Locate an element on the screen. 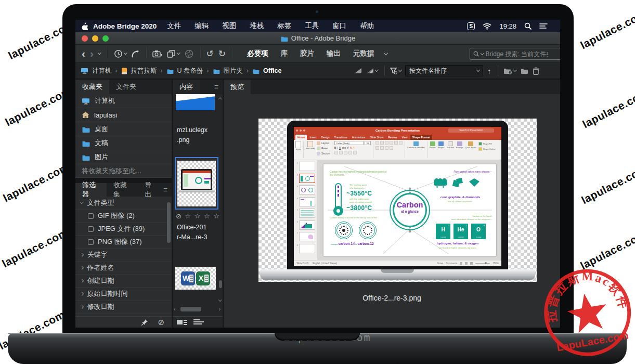 This screenshot has width=635, height=364. window-titlebar: Office - Adobe Bridge is located at coordinates (318, 38).